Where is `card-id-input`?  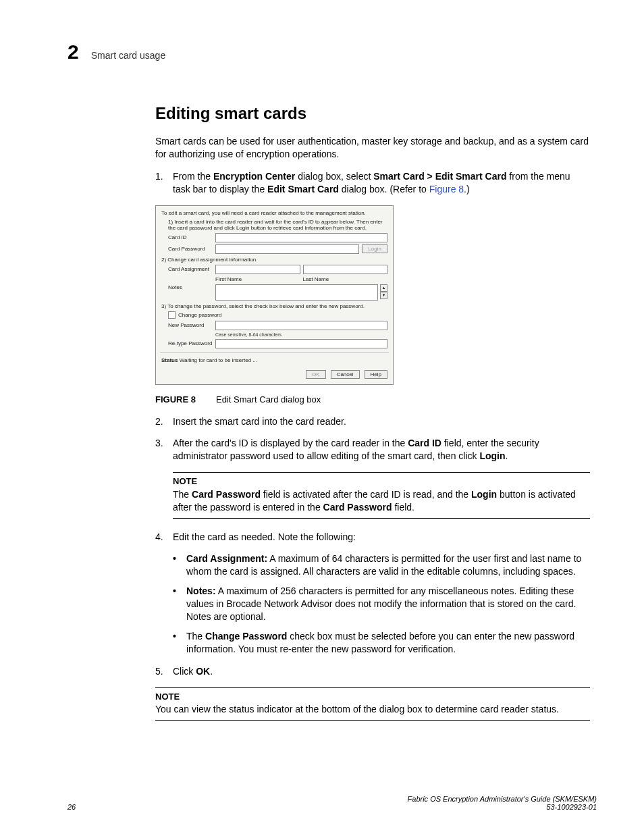
card-id-input is located at coordinates (301, 238).